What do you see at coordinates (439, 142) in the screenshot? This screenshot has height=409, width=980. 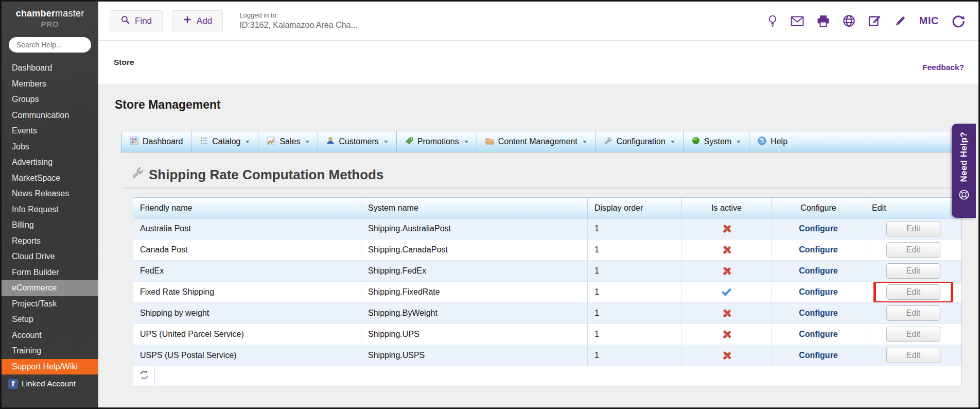 I see `menubar-label: Promotions` at bounding box center [439, 142].